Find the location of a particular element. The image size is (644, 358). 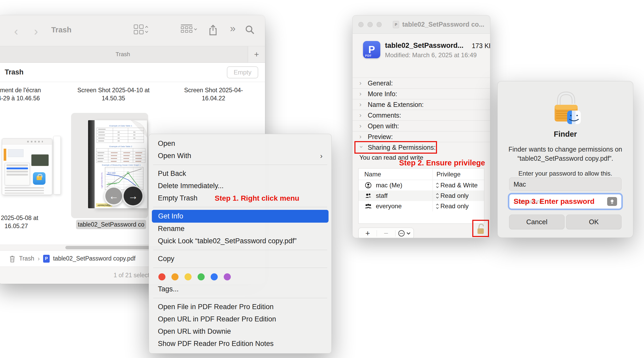

back-button: ‹ is located at coordinates (16, 31).